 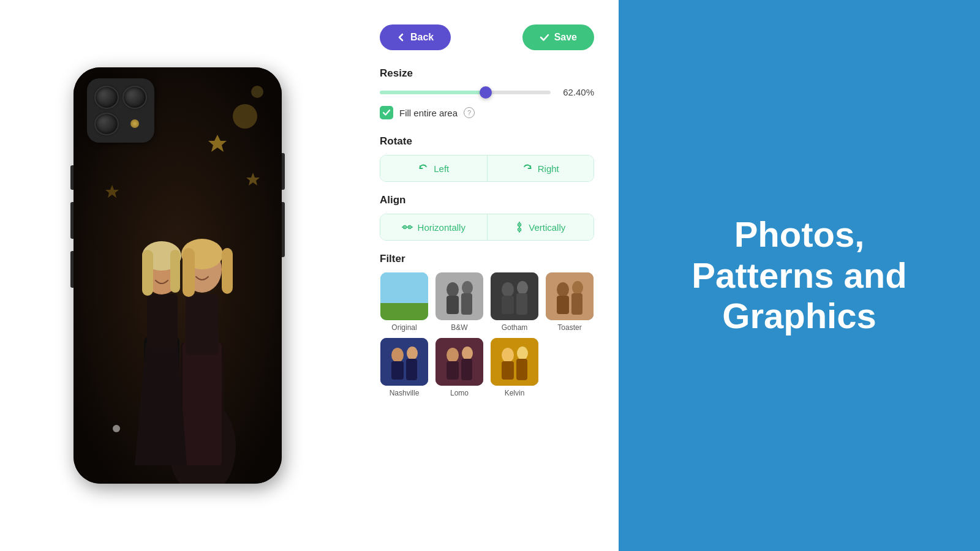 I want to click on align-label: Align, so click(x=487, y=200).